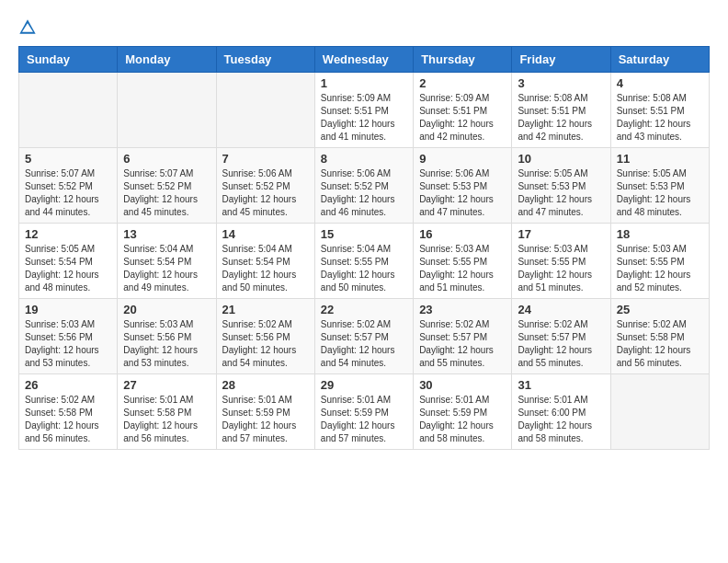 The width and height of the screenshot is (728, 563). I want to click on day-number: 15, so click(364, 234).